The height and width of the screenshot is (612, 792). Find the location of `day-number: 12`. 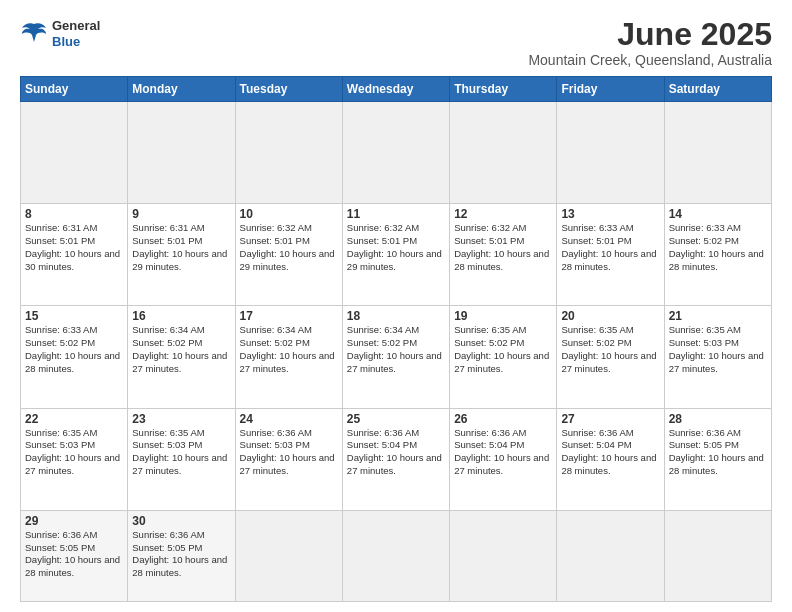

day-number: 12 is located at coordinates (503, 214).